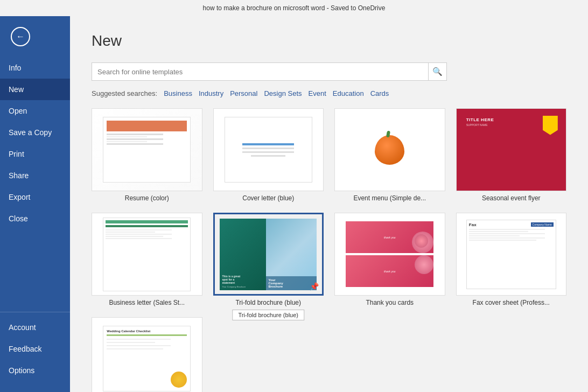  I want to click on sidebar-item-save-copy: Save a Copy, so click(35, 132).